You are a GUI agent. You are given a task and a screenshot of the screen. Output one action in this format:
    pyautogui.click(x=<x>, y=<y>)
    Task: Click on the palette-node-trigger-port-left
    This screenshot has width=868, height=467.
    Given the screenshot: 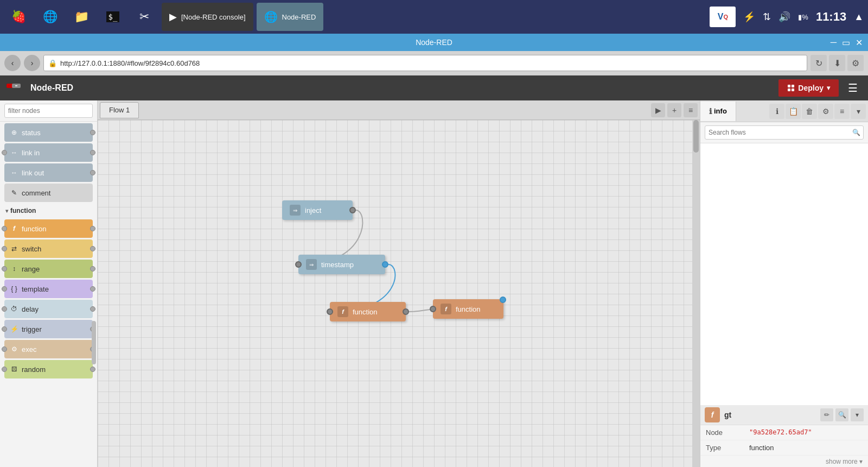 What is the action you would take?
    pyautogui.click(x=4, y=329)
    